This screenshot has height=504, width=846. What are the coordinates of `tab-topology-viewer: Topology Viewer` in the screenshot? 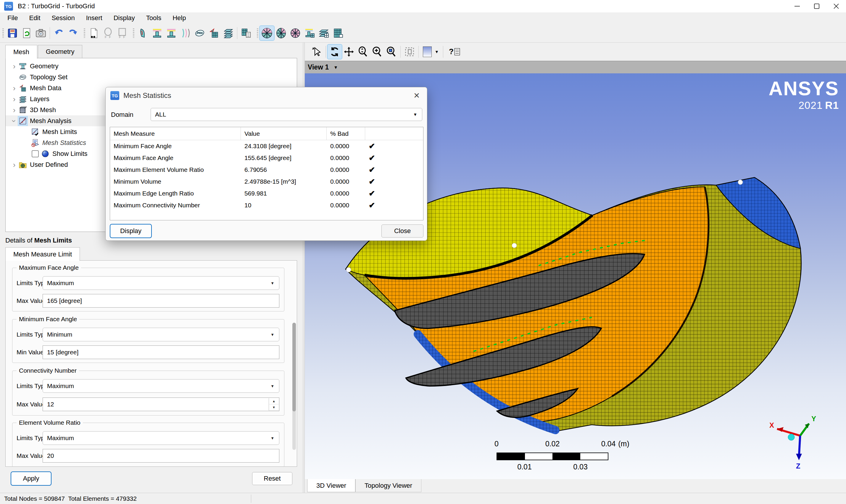 It's located at (388, 486).